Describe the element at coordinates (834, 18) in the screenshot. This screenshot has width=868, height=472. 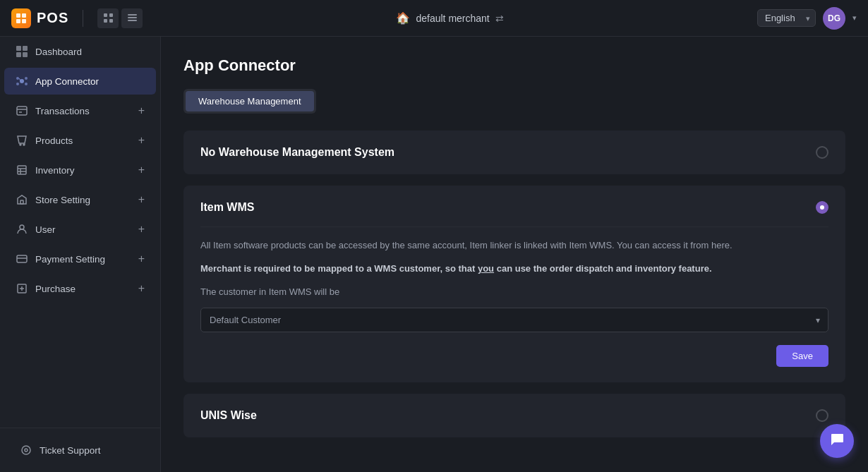
I see `avatar: DG` at that location.